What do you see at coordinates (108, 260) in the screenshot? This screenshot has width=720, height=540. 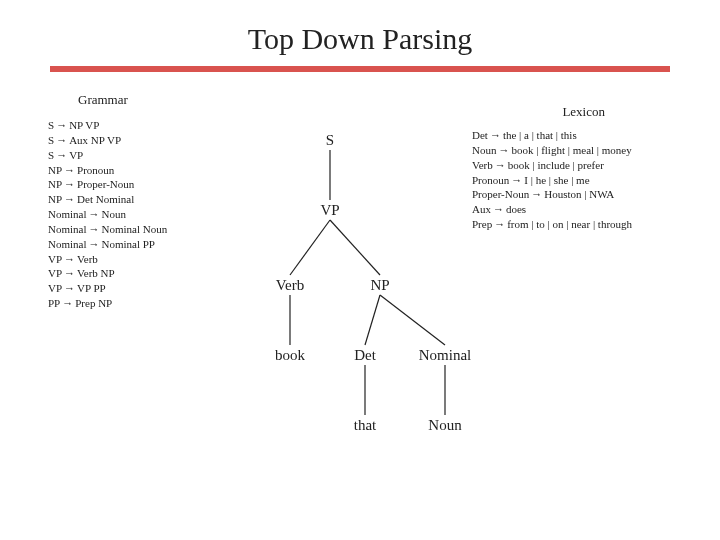 I see `grammar-rule: VP→Verb` at bounding box center [108, 260].